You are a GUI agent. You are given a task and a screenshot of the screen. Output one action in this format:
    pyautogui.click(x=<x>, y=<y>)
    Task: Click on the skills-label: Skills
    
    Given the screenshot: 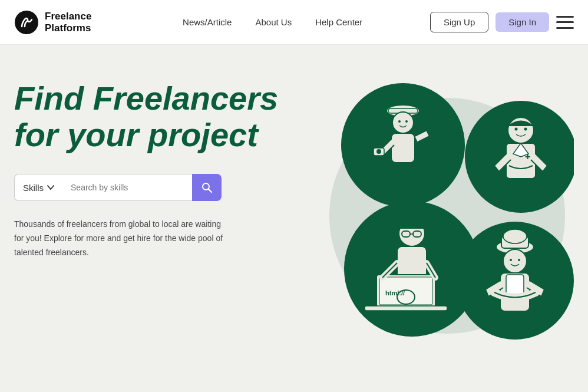 What is the action you would take?
    pyautogui.click(x=33, y=187)
    